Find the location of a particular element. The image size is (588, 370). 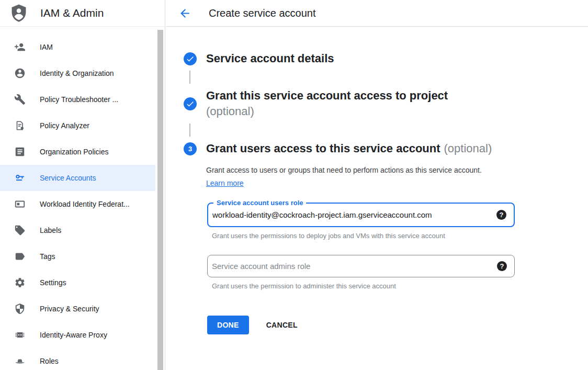

step-1-service-account-details: Service account details is located at coordinates (386, 59).